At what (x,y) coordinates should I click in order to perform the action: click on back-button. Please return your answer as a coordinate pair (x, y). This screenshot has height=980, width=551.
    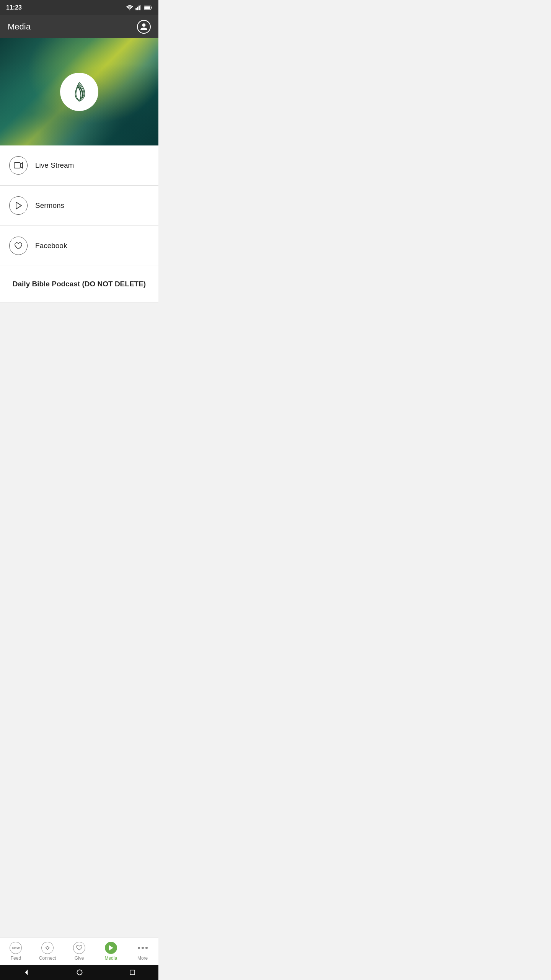
    Looking at the image, I should click on (26, 972).